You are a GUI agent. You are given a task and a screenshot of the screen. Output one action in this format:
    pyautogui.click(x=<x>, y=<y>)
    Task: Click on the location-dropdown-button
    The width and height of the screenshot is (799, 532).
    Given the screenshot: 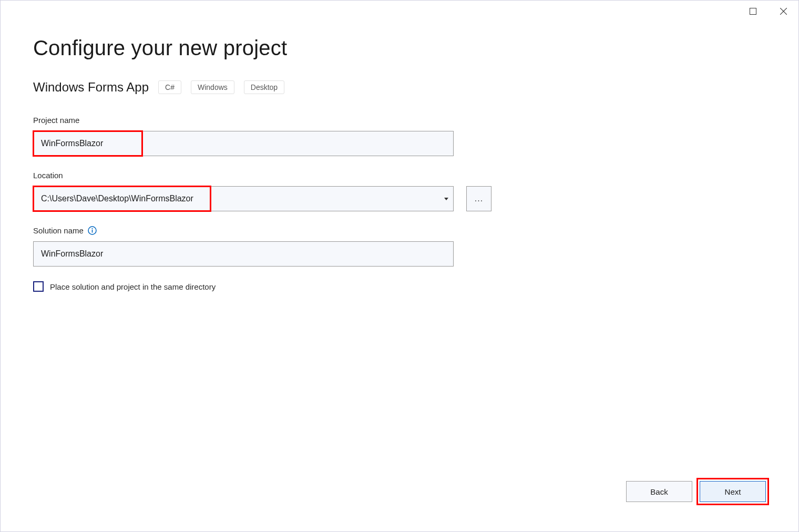 What is the action you would take?
    pyautogui.click(x=446, y=199)
    